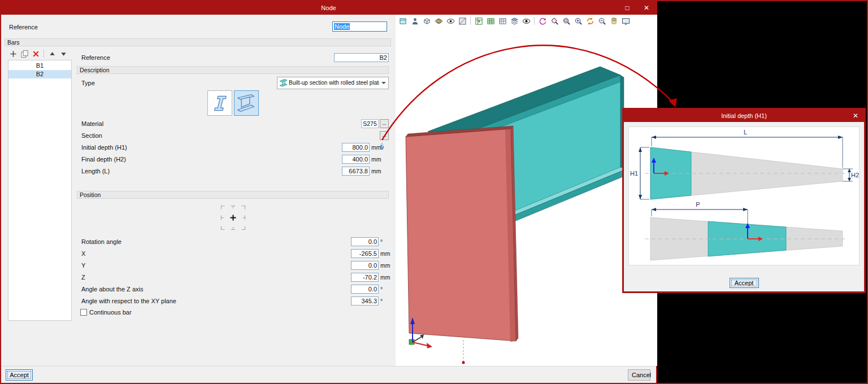 Image resolution: width=868 pixels, height=384 pixels. Describe the element at coordinates (514, 21) in the screenshot. I see `layers-icon` at that location.